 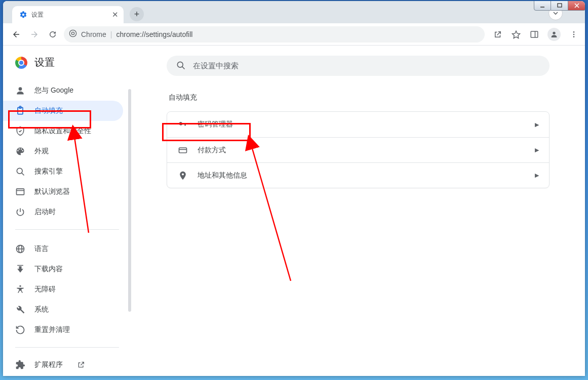 What do you see at coordinates (542, 6) in the screenshot?
I see `minimize-button` at bounding box center [542, 6].